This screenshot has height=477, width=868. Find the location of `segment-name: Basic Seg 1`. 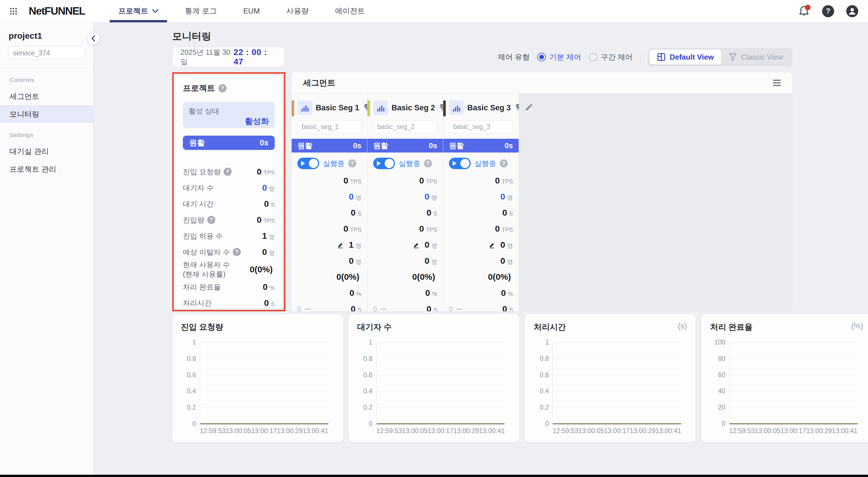

segment-name: Basic Seg 1 is located at coordinates (338, 108).